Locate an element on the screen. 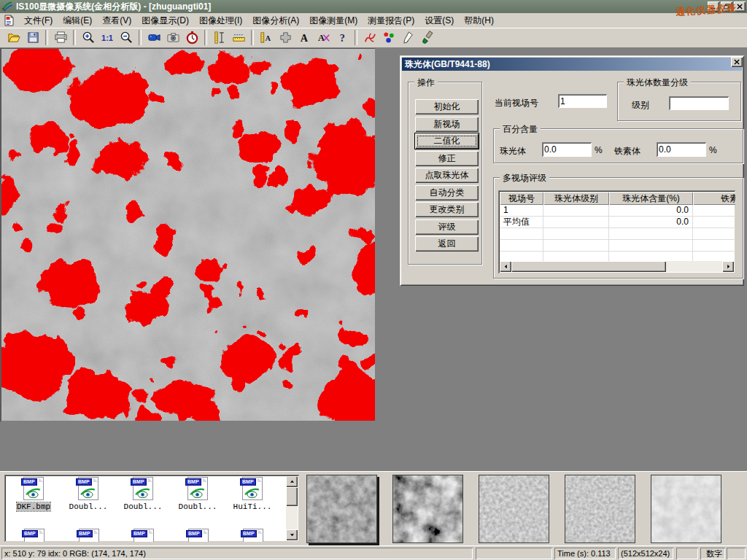  header-ferrite-content: 铁素体含量(%) is located at coordinates (714, 198).